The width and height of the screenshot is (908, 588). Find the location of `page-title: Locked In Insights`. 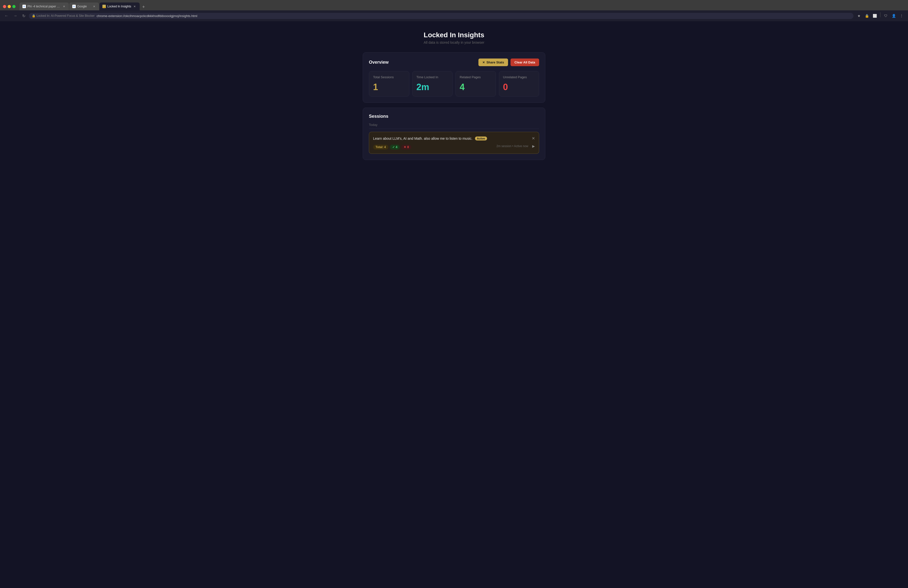

page-title: Locked In Insights is located at coordinates (454, 35).